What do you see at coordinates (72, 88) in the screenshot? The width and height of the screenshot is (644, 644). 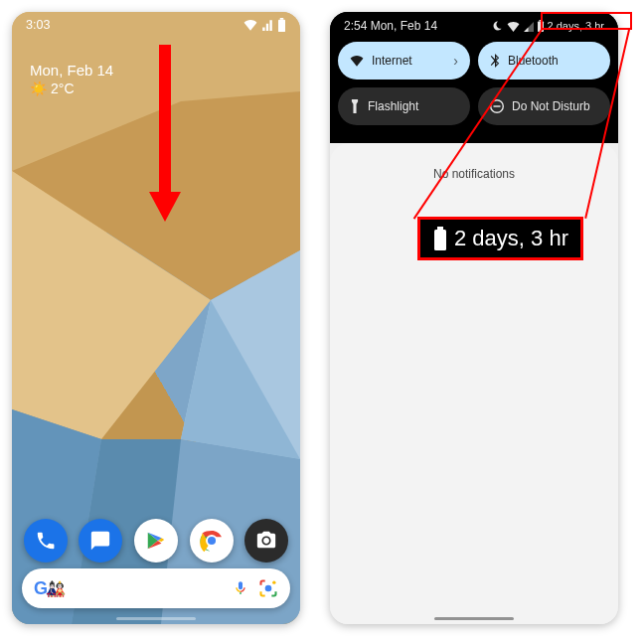 I see `weather-row: ☀️ 2°C` at bounding box center [72, 88].